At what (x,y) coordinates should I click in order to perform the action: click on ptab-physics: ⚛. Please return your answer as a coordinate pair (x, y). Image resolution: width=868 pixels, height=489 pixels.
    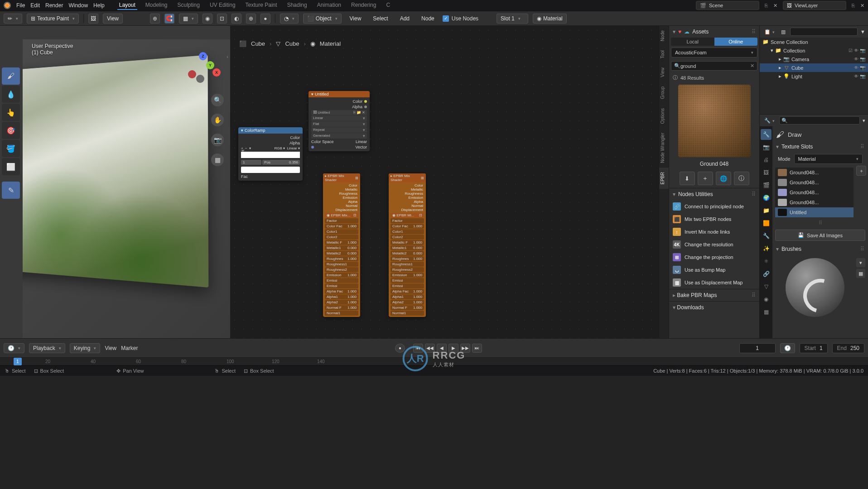
    Looking at the image, I should click on (766, 261).